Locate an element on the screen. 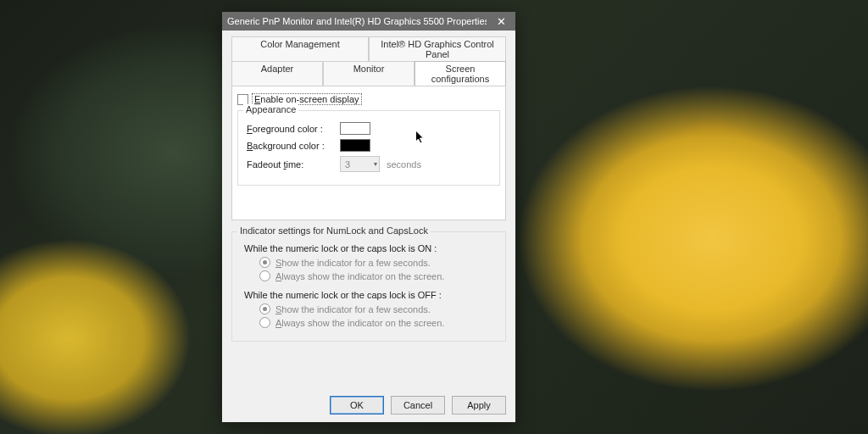 This screenshot has height=434, width=868. fadeout-time-value: 3 is located at coordinates (348, 164).